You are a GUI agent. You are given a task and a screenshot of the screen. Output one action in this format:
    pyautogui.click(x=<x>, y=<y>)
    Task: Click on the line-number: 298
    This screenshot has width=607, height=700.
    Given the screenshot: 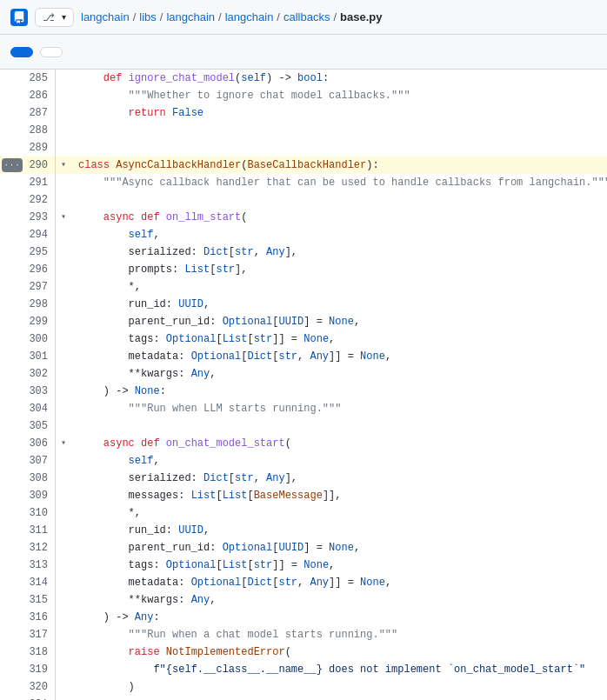 What is the action you would take?
    pyautogui.click(x=40, y=304)
    